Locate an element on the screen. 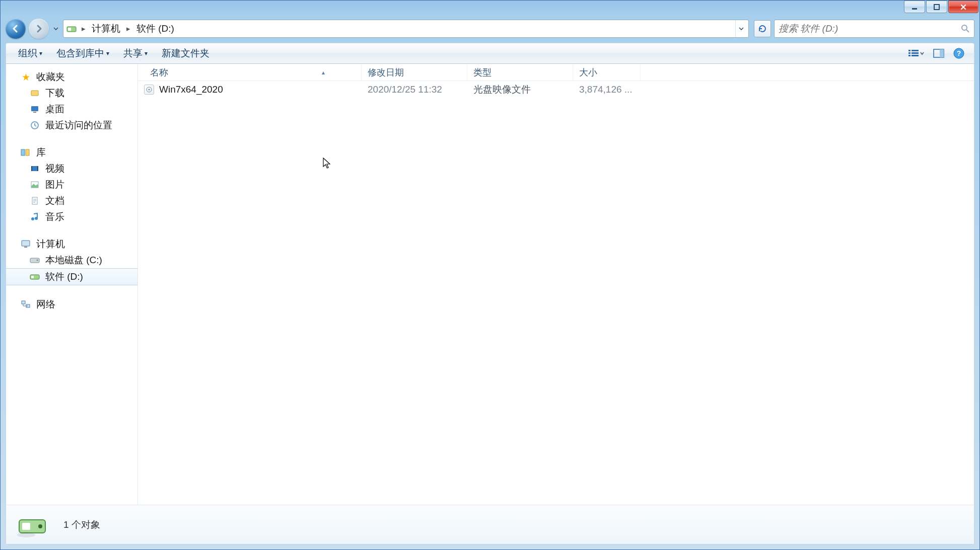 Image resolution: width=980 pixels, height=550 pixels. include-label: 包含到库中 is located at coordinates (81, 53).